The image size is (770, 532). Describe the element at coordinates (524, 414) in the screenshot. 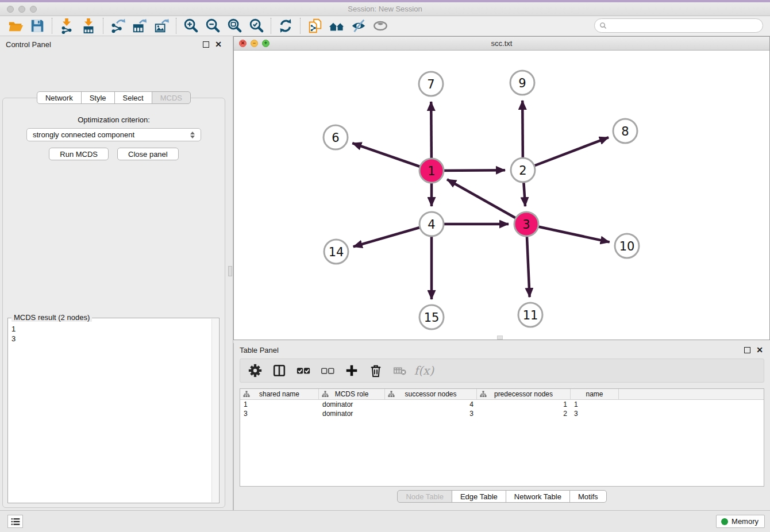

I see `cell-predecessor-nodes: 2` at that location.